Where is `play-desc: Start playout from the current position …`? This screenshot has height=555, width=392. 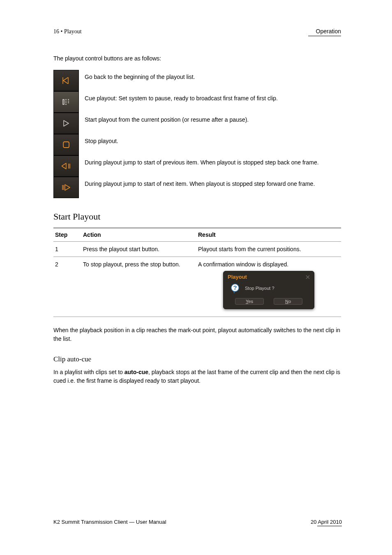
play-desc: Start playout from the current position … is located at coordinates (210, 118).